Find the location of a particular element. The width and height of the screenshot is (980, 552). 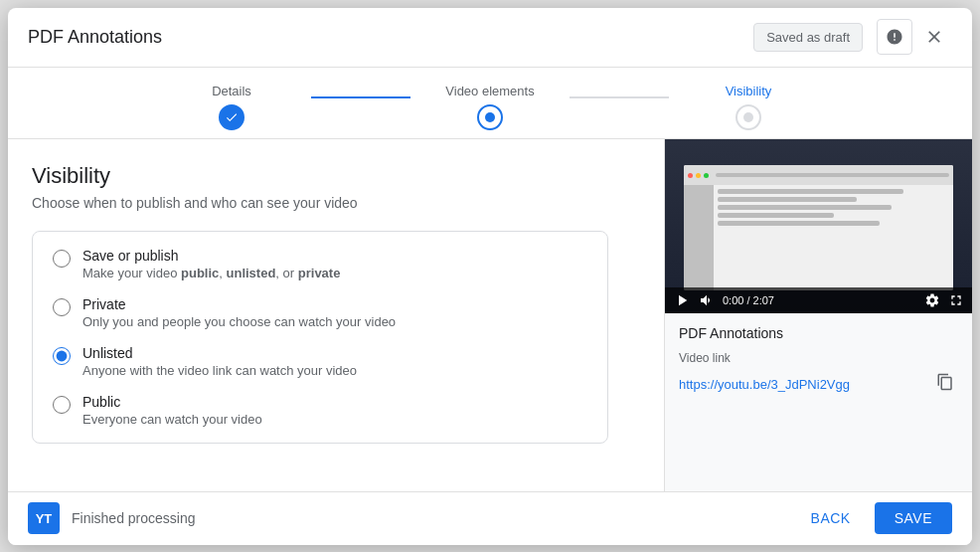

save-button: SAVE is located at coordinates (913, 518).